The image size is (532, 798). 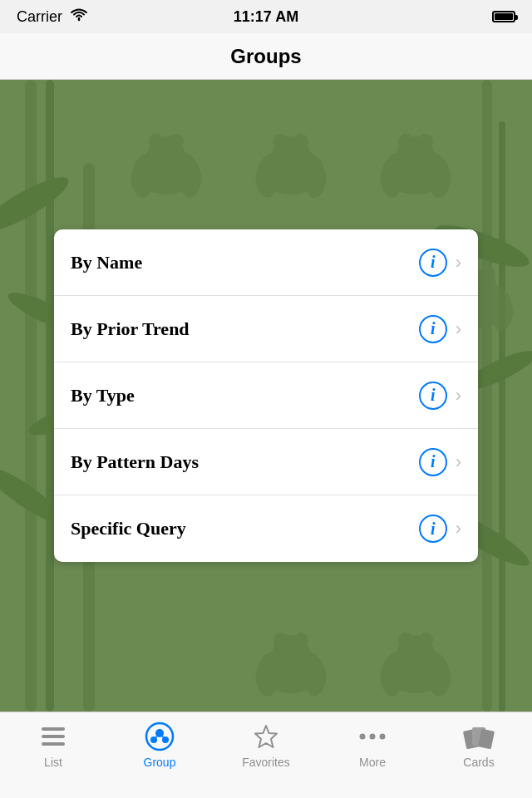 What do you see at coordinates (504, 17) in the screenshot?
I see `battery-icon` at bounding box center [504, 17].